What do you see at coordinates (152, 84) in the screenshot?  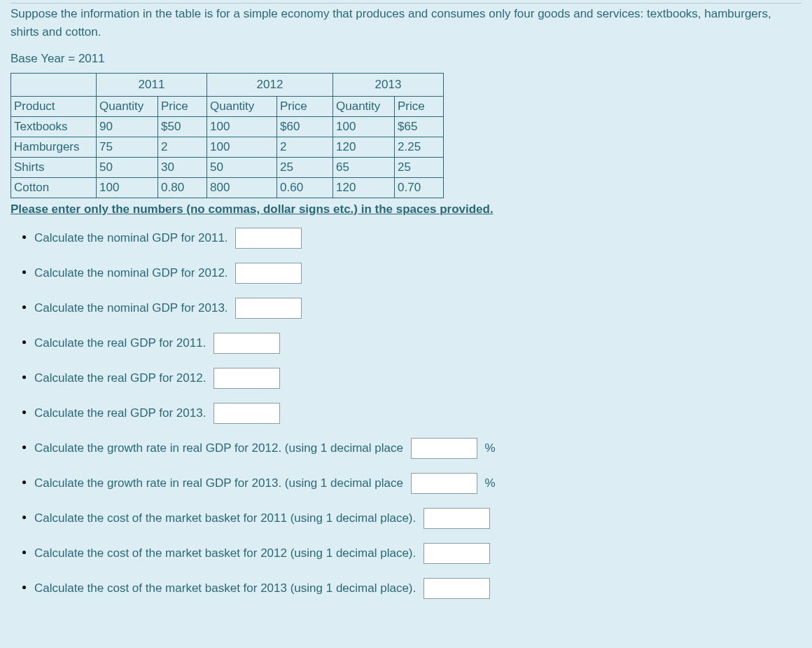 I see `header-year-2011: 2011` at bounding box center [152, 84].